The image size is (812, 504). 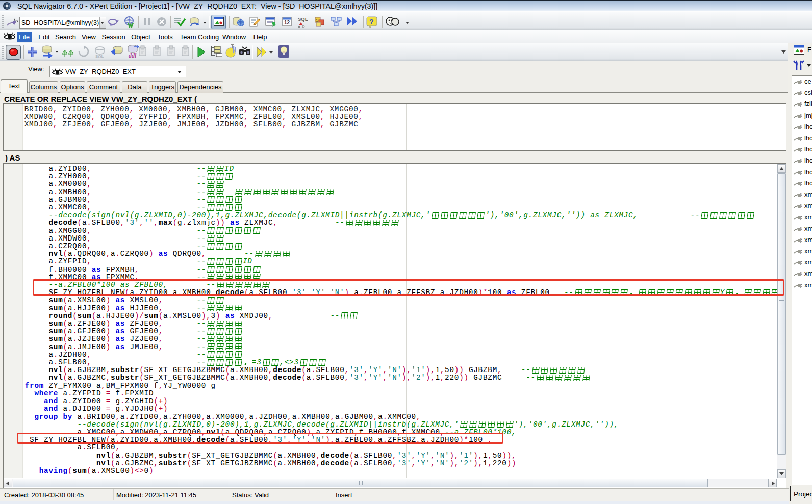 What do you see at coordinates (317, 20) in the screenshot?
I see `svg-text: 1` at bounding box center [317, 20].